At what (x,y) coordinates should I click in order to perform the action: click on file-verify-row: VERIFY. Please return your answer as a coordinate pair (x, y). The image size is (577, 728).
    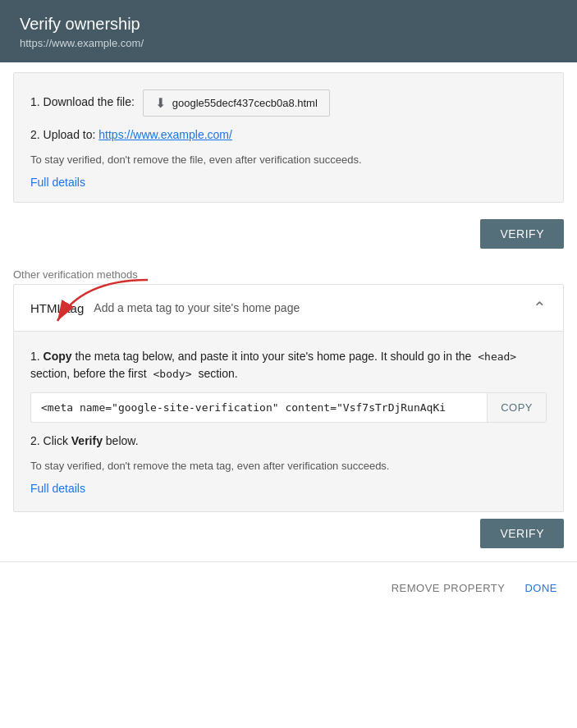
    Looking at the image, I should click on (289, 237).